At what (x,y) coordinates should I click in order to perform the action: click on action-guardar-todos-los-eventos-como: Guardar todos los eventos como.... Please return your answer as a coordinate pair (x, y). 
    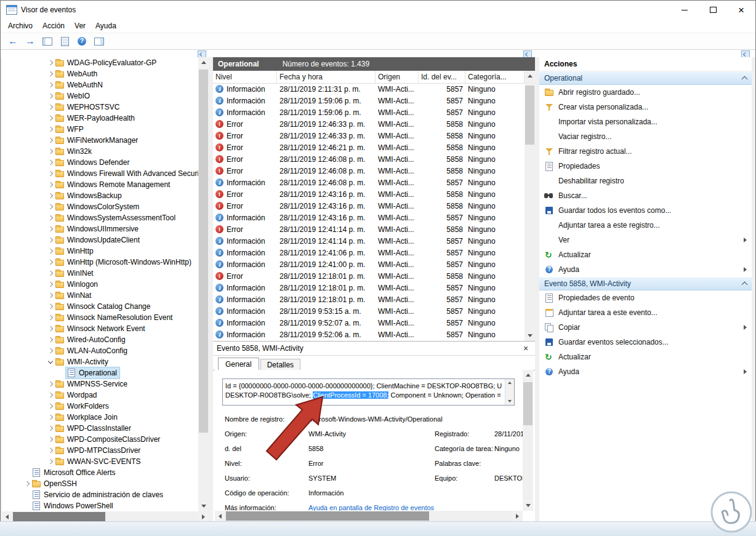
    Looking at the image, I should click on (645, 210).